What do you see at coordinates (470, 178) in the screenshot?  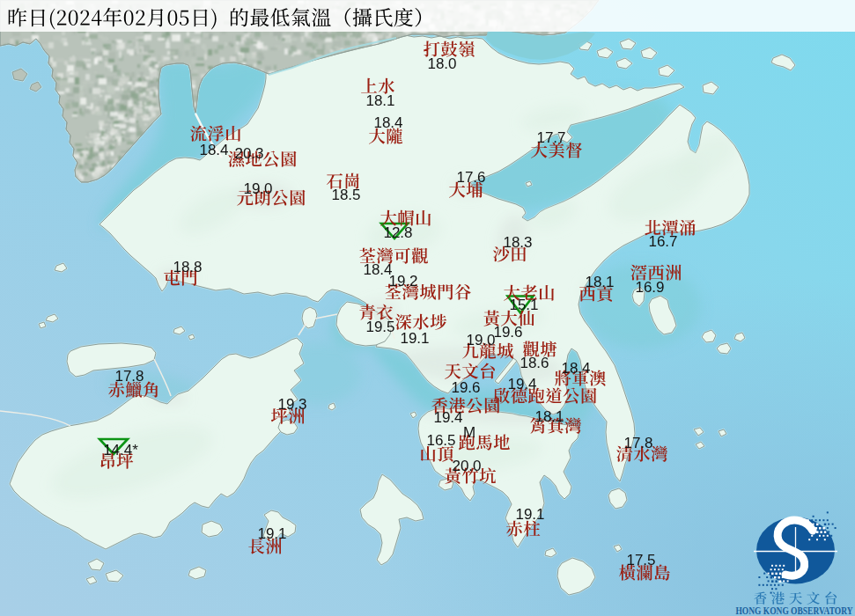 I see `station-value: 17.6` at bounding box center [470, 178].